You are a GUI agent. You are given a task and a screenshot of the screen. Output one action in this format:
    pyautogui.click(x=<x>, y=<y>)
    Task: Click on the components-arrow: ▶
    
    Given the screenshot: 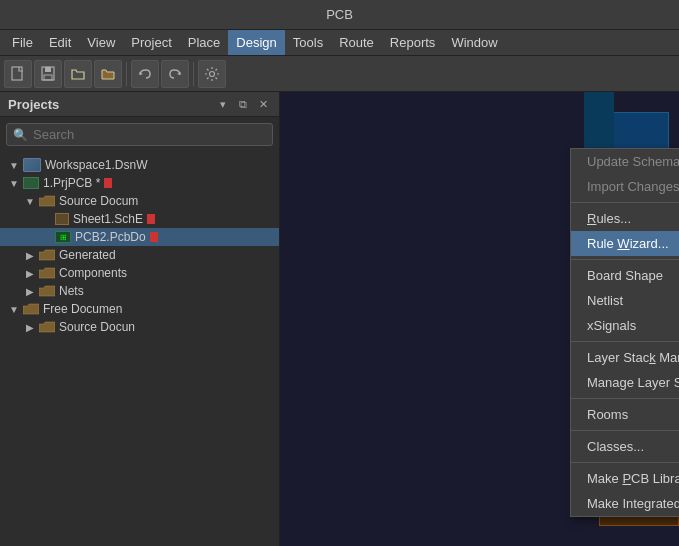 What is the action you would take?
    pyautogui.click(x=30, y=273)
    